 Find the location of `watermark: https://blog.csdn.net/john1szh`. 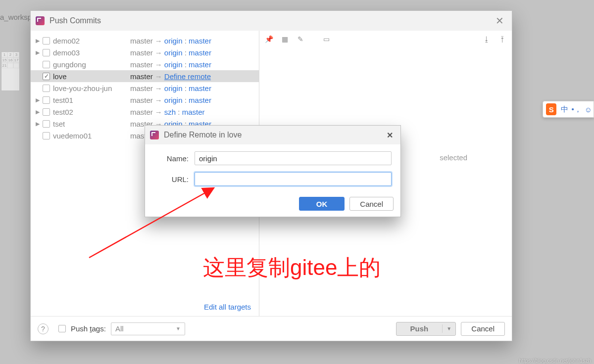

watermark: https://blog.csdn.net/john1szh is located at coordinates (555, 361).